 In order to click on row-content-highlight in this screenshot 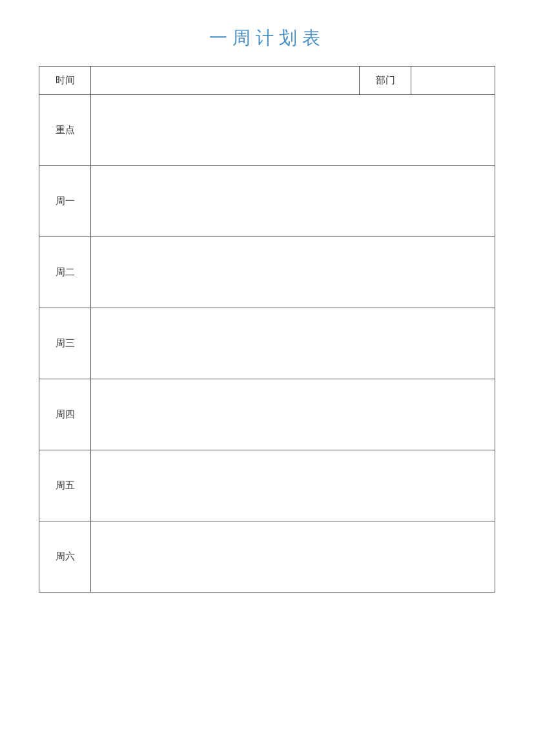, I will do `click(293, 131)`.